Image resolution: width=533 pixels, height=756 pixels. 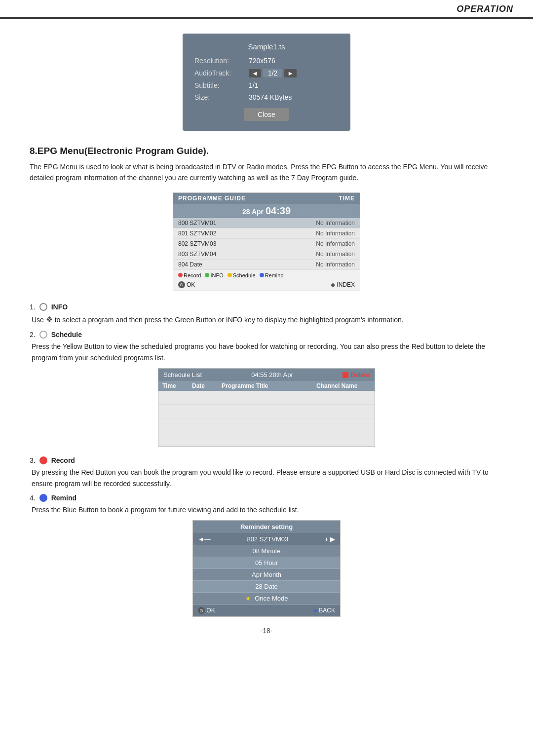 I want to click on epg-guide-header-right: TIME, so click(x=346, y=198).